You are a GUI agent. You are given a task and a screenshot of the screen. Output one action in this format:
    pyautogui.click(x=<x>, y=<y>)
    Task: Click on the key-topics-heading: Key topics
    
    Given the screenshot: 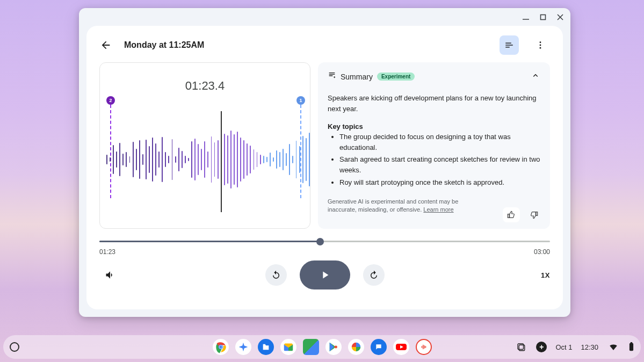 What is the action you would take?
    pyautogui.click(x=434, y=127)
    